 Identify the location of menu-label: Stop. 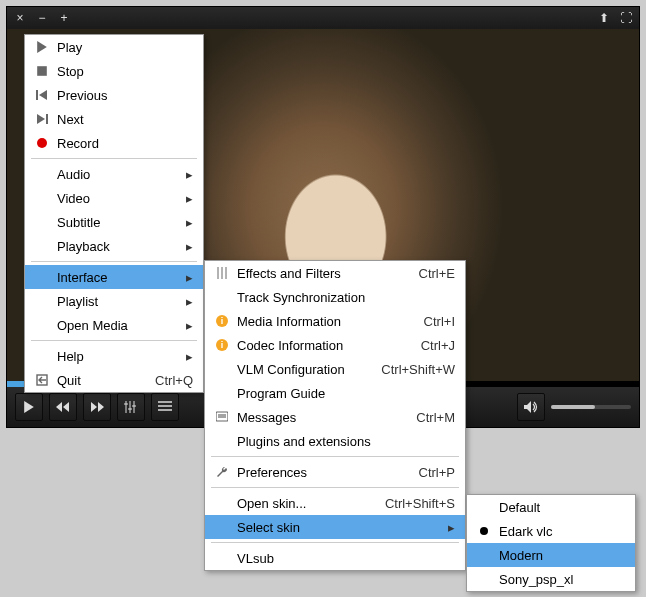
(123, 72).